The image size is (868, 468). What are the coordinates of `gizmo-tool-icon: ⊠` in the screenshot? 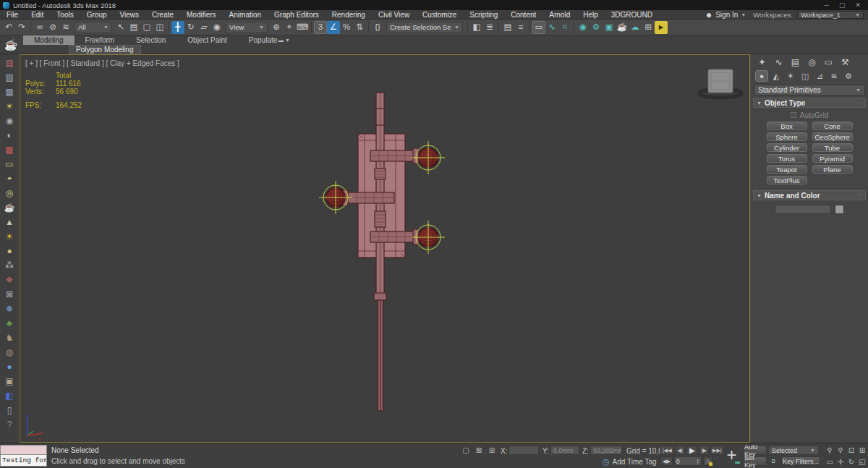 It's located at (10, 294).